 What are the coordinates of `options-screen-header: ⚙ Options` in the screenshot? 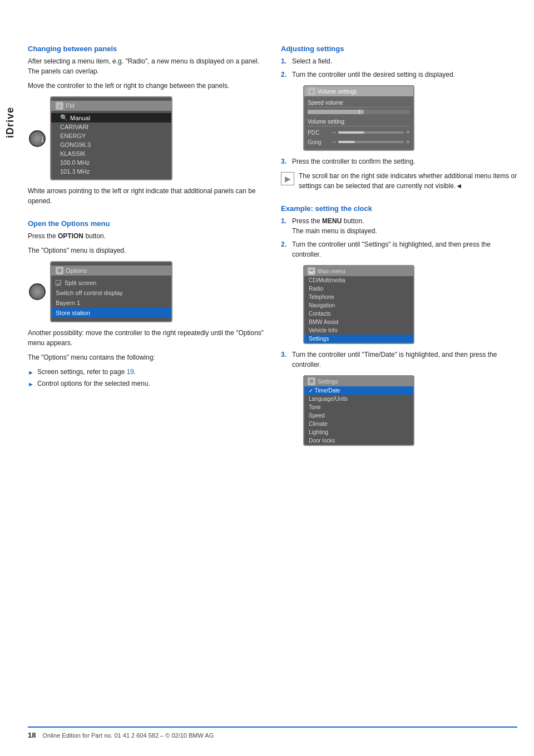 It's located at (111, 271).